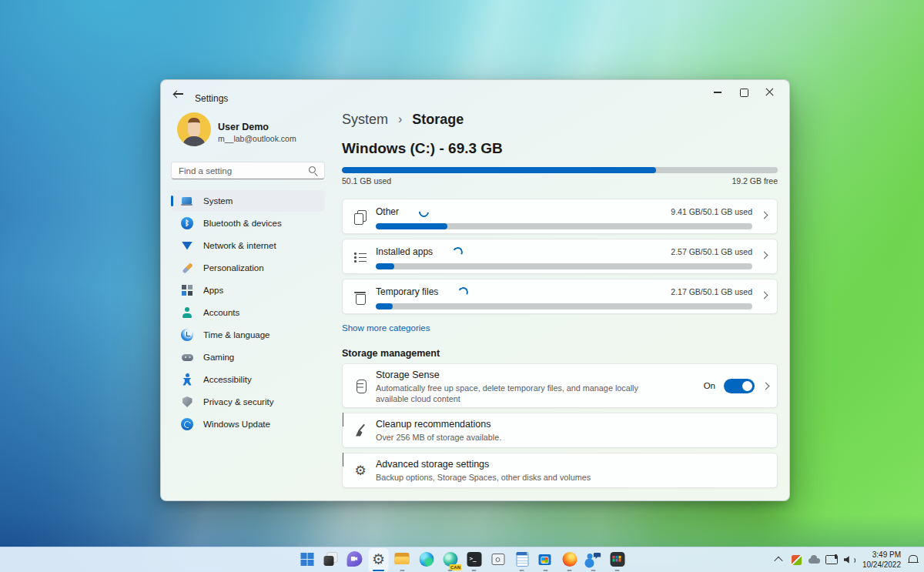 Image resolution: width=924 pixels, height=572 pixels. I want to click on tray-icons, so click(815, 560).